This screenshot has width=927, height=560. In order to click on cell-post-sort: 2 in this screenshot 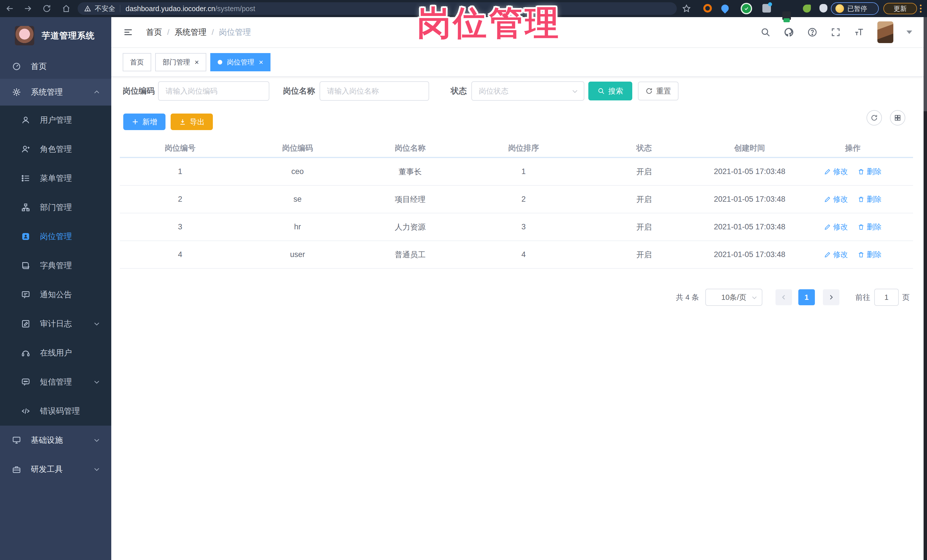, I will do `click(524, 199)`.